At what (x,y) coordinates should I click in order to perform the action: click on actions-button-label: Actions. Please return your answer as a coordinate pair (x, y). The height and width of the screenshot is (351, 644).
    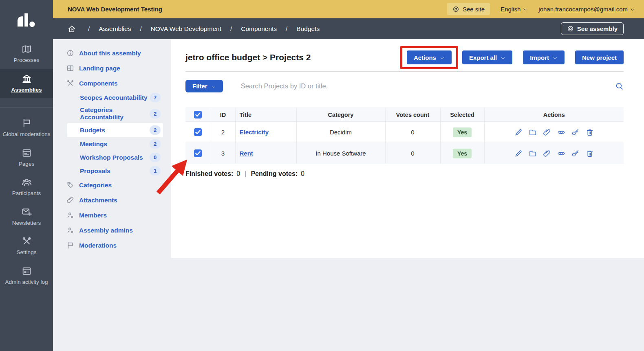
    Looking at the image, I should click on (425, 58).